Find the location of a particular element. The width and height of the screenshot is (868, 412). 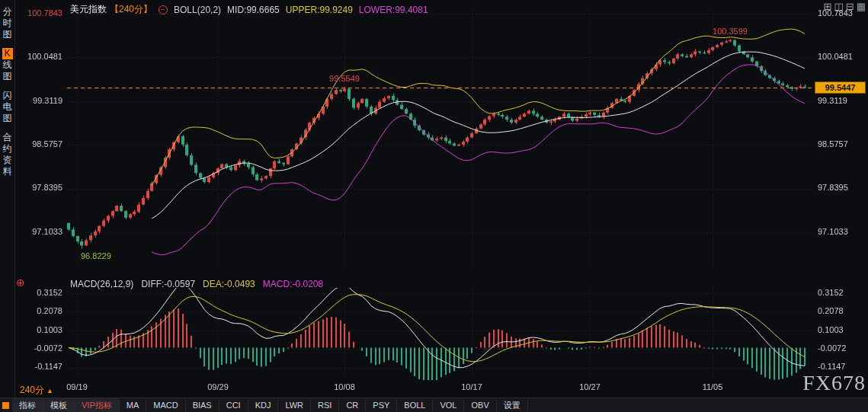

indicator-toolbar: 指标 模板 VIP指标 MA MACD BIAS CCI KDJ LWR RSI… is located at coordinates (434, 405).